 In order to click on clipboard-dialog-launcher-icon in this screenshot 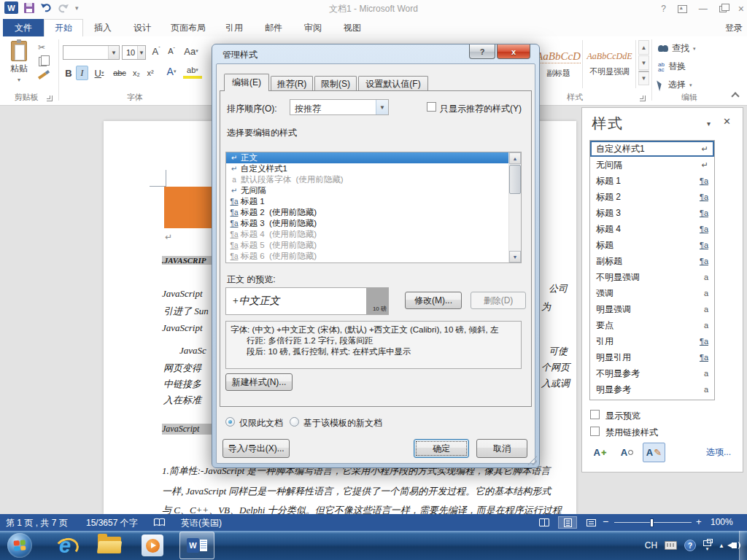, I will do `click(50, 98)`.